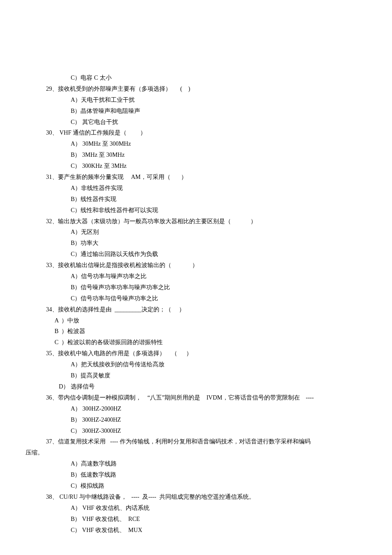 The image size is (392, 555). Describe the element at coordinates (219, 188) in the screenshot. I see `text-line: A）非线性器件实现` at that location.